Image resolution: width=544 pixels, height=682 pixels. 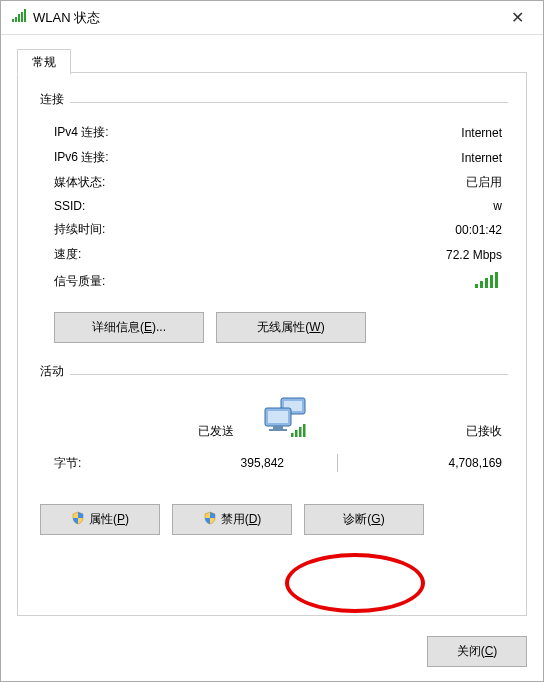 What do you see at coordinates (274, 100) in the screenshot?
I see `connection-group-header: 连接` at bounding box center [274, 100].